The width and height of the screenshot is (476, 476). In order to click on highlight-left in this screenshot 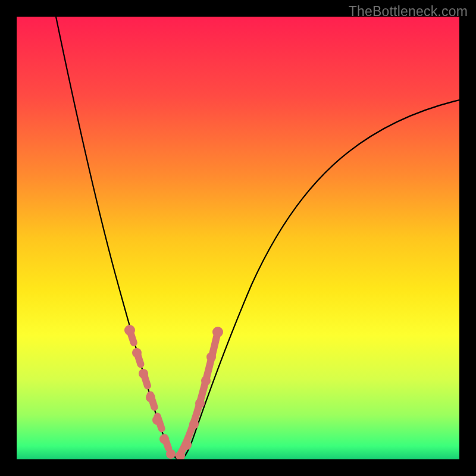, I will do `click(149, 389)`.